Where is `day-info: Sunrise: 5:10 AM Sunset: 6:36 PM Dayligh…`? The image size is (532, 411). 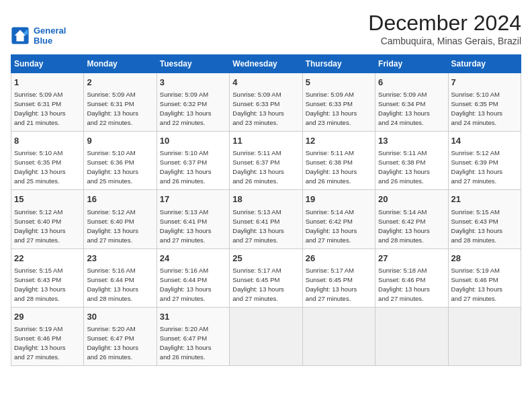 day-info: Sunrise: 5:10 AM Sunset: 6:36 PM Dayligh… is located at coordinates (113, 167).